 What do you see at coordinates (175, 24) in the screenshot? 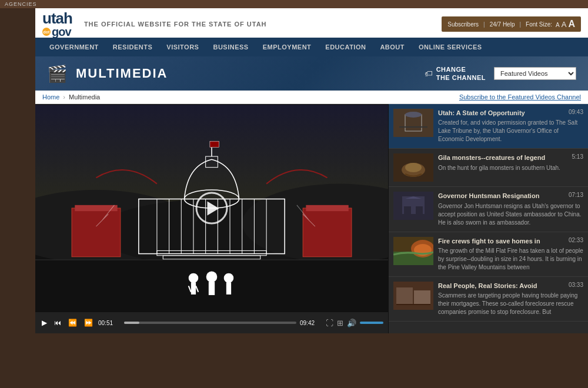
I see `site-tagline: THE OFFICIAL WEBSITE FOR THE STATE OF UT…` at bounding box center [175, 24].